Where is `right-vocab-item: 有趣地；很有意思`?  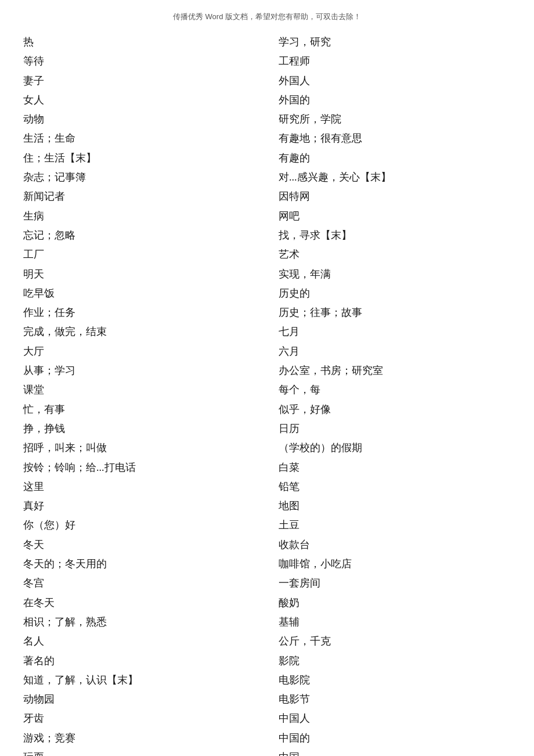
right-vocab-item: 有趣地；很有意思 is located at coordinates (395, 138).